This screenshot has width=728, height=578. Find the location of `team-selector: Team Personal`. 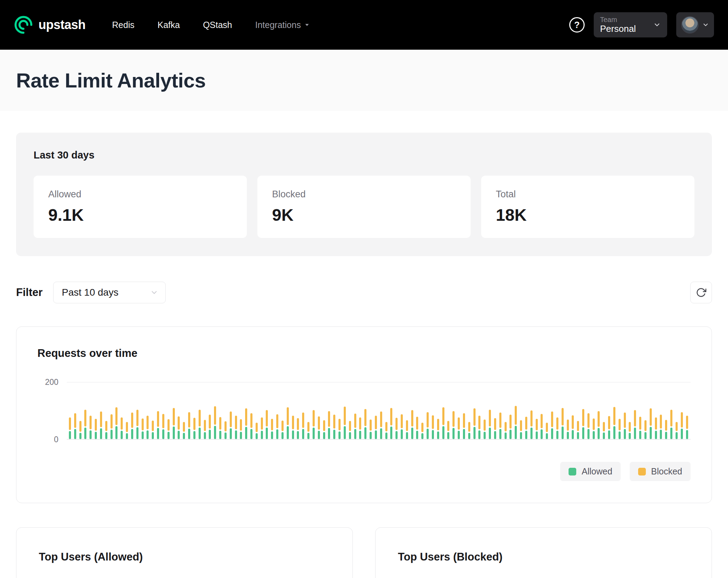

team-selector: Team Personal is located at coordinates (630, 25).